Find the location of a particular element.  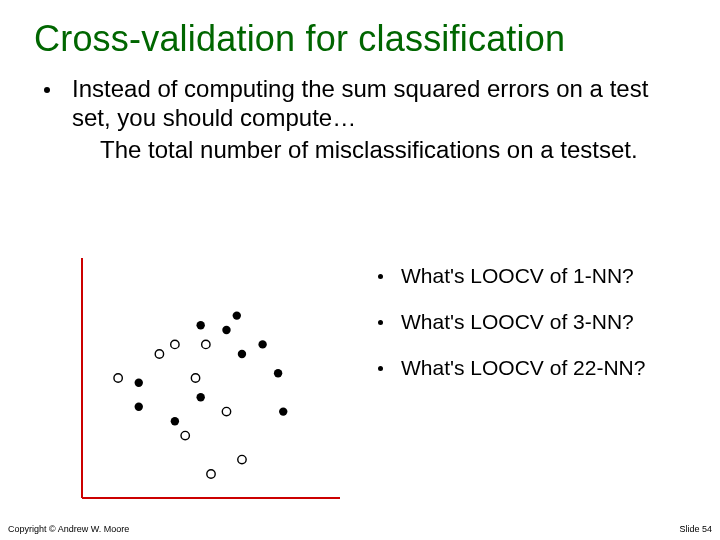

bullet-sub-text: The total number of misclassifications o… is located at coordinates (390, 150).